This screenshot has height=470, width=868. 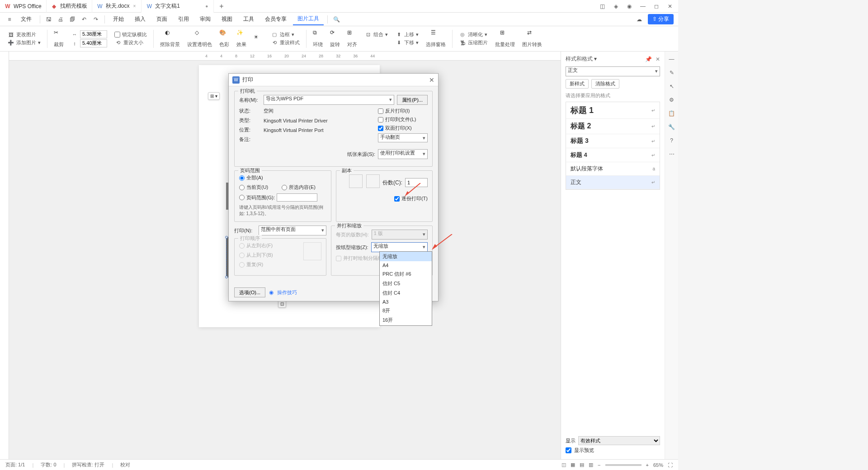 I want to click on preview-checkbox: 显示预览, so click(x=613, y=450).